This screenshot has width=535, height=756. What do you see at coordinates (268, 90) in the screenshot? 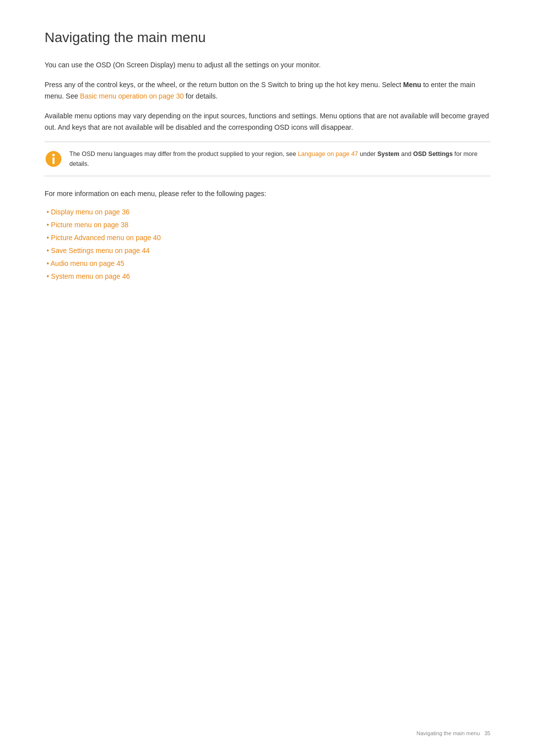
I see `paragraph2: Press any of the control keys, or the wh…` at bounding box center [268, 90].